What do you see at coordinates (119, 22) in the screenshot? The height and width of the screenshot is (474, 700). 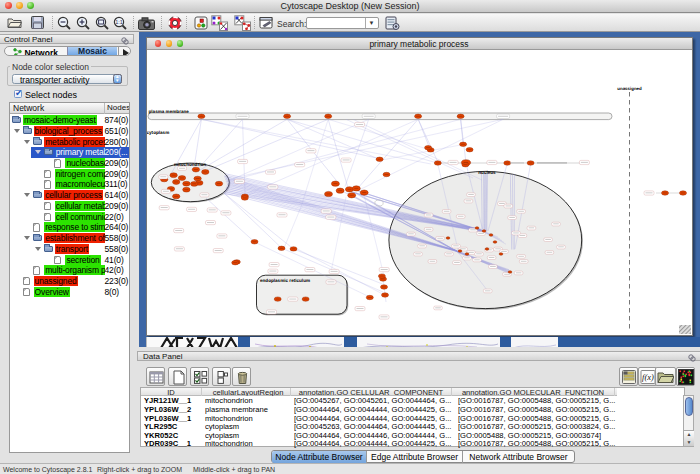 I see `svg-text: 1:1` at bounding box center [119, 22].